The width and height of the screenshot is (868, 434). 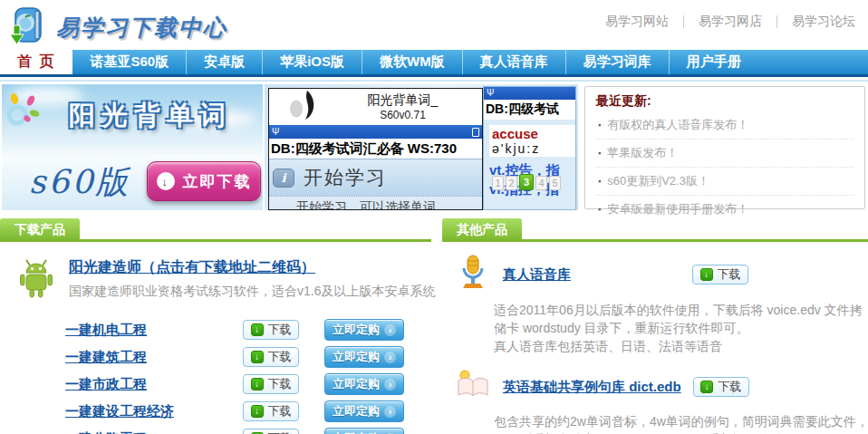 I want to click on downloads-section-head: 下载产品, so click(x=216, y=231).